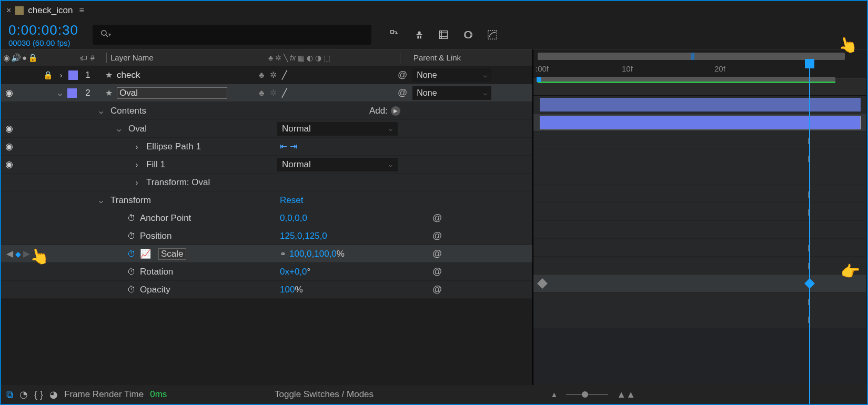 The height and width of the screenshot is (405, 868). What do you see at coordinates (72, 93) in the screenshot?
I see `layer-color` at bounding box center [72, 93].